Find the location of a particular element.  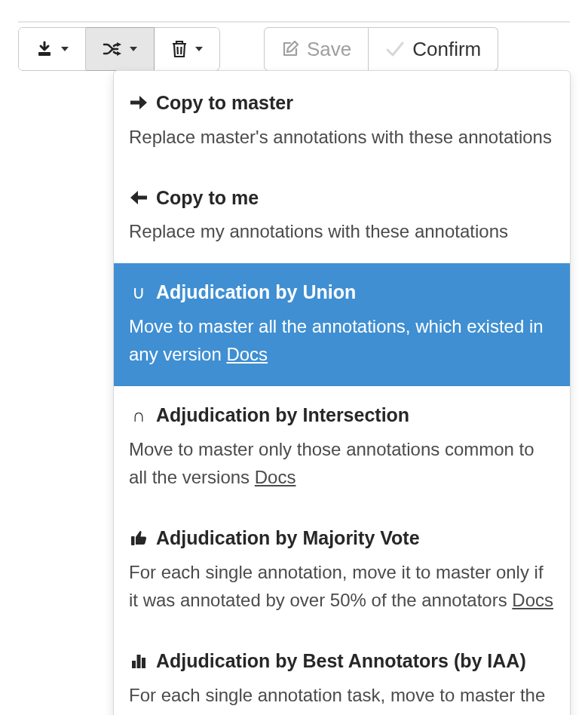

menu-item-desc: For each single annotation task, move to… is located at coordinates (342, 698).